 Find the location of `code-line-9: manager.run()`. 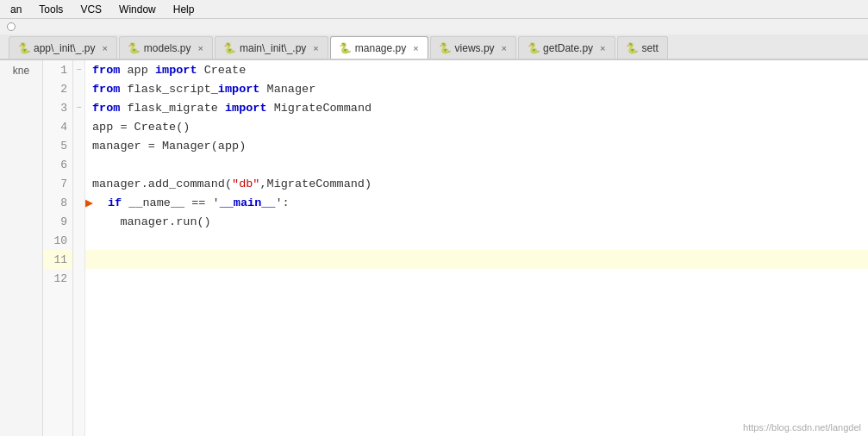

code-line-9: manager.run() is located at coordinates (477, 221).